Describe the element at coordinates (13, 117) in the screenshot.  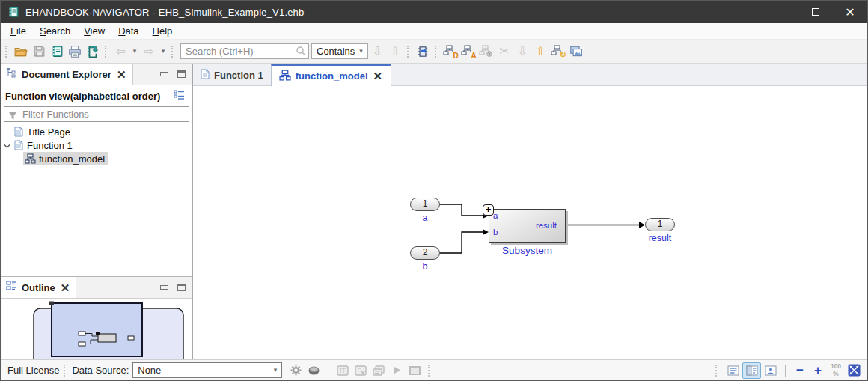
I see `filter-funnel-icon` at that location.